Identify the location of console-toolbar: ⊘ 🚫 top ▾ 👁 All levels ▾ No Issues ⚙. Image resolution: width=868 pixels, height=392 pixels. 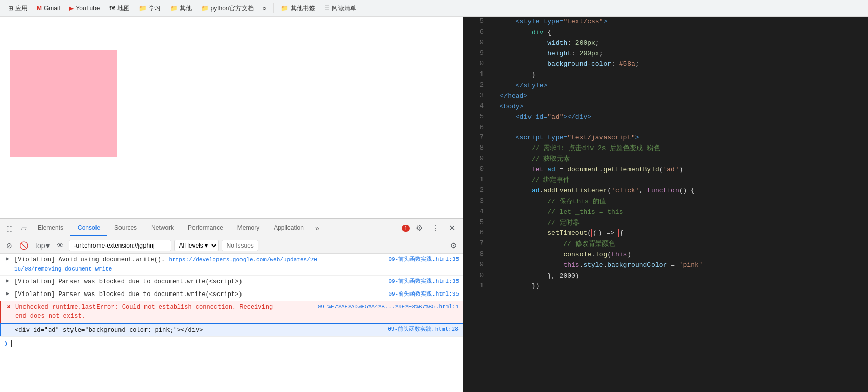
(232, 246).